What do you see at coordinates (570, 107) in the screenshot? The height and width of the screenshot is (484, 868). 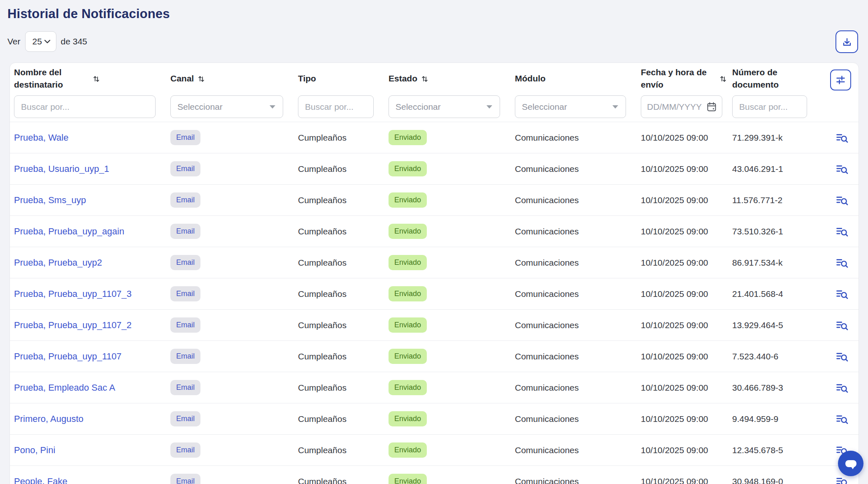 I see `filter-modulo-select: Seleccionar` at bounding box center [570, 107].